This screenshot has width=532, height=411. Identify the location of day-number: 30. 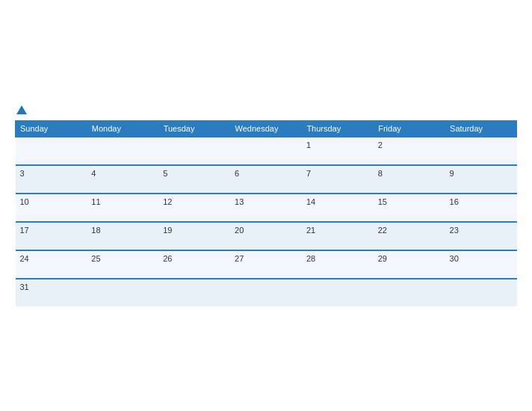
(454, 259).